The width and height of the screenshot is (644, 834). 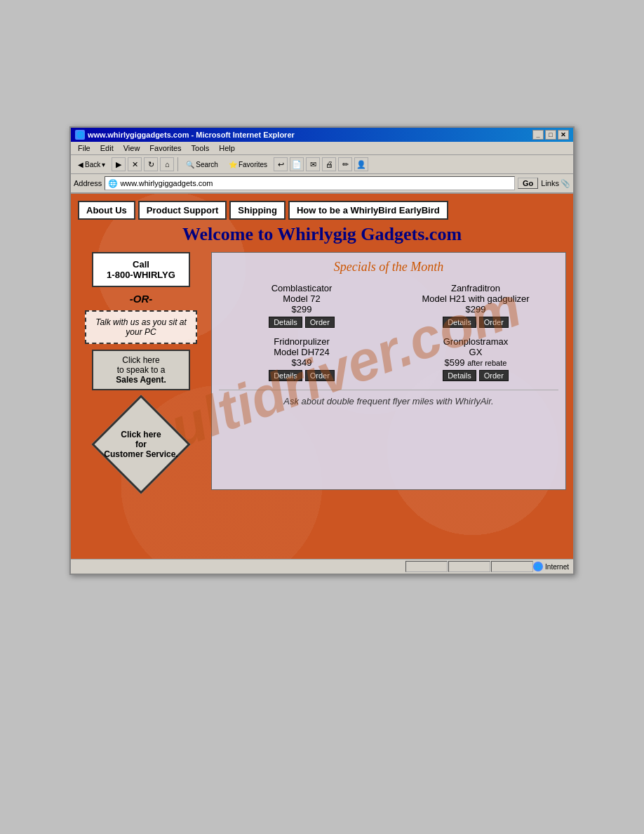 I want to click on product-3-model: Model DH724, so click(x=302, y=352).